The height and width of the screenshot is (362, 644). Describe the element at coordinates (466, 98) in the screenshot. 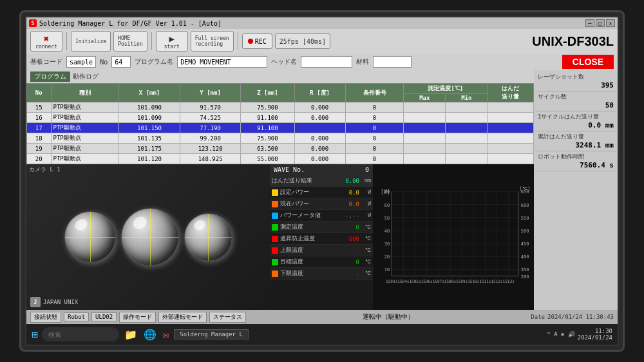

I see `th-min: Min` at that location.